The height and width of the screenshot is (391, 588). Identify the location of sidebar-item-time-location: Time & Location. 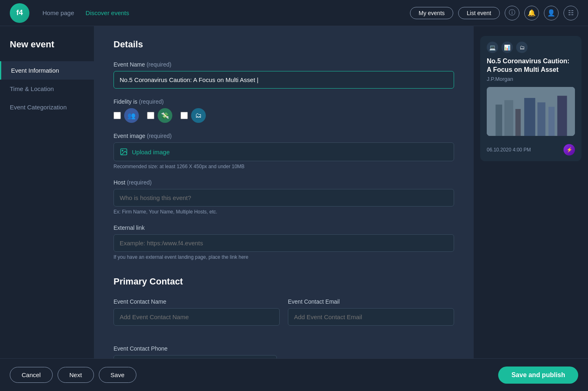
(47, 89).